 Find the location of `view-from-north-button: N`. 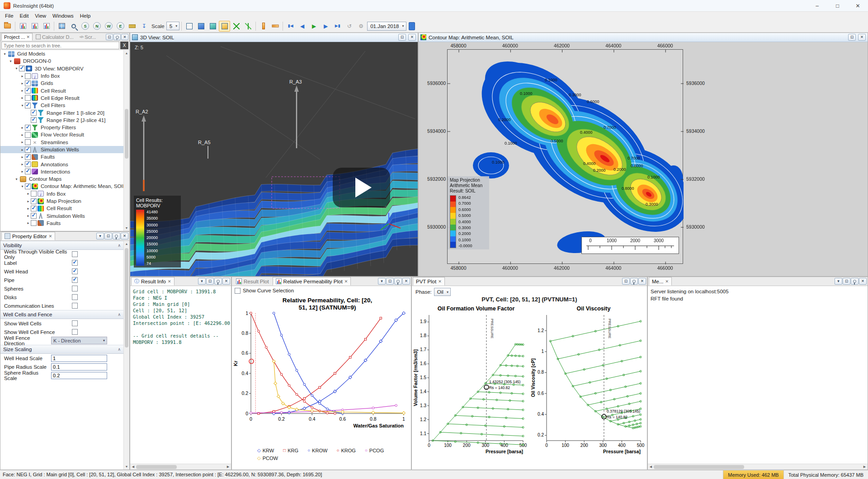

view-from-north-button: N is located at coordinates (97, 26).